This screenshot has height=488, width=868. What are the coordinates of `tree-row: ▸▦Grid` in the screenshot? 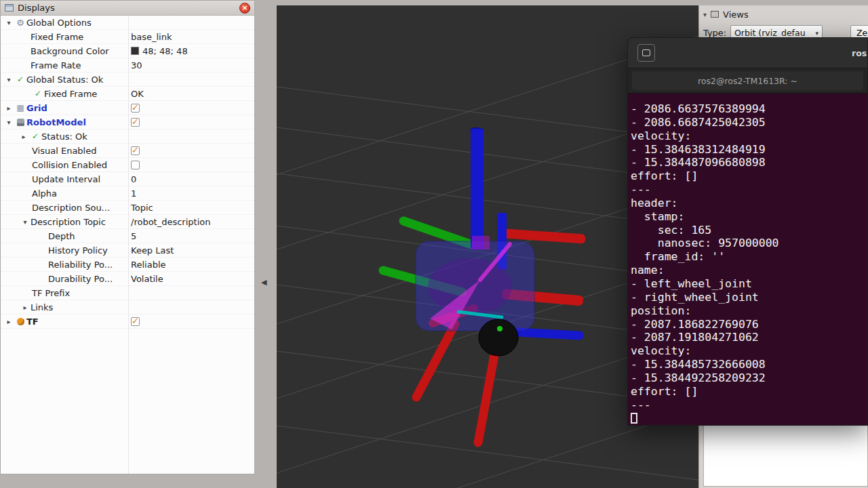 It's located at (127, 108).